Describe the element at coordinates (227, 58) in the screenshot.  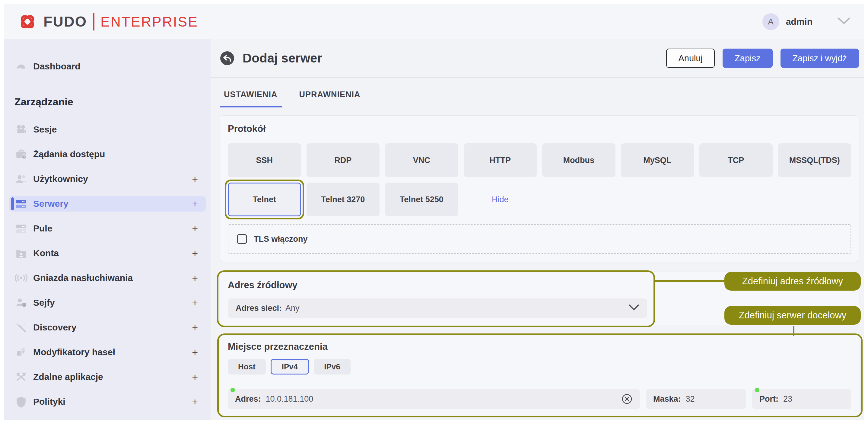
I see `back-button` at that location.